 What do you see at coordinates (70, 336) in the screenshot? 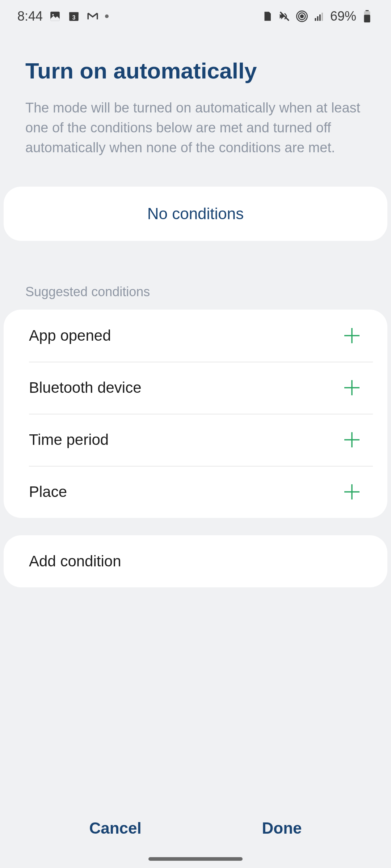
I see `suggestion-label: App opened` at bounding box center [70, 336].